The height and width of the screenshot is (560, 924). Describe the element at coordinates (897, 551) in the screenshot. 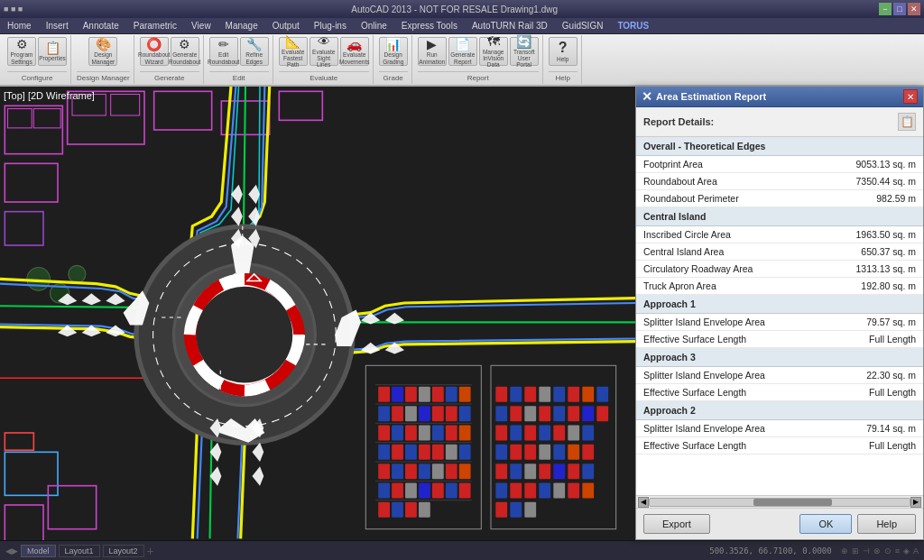

I see `lineweight-icon: ≡` at that location.